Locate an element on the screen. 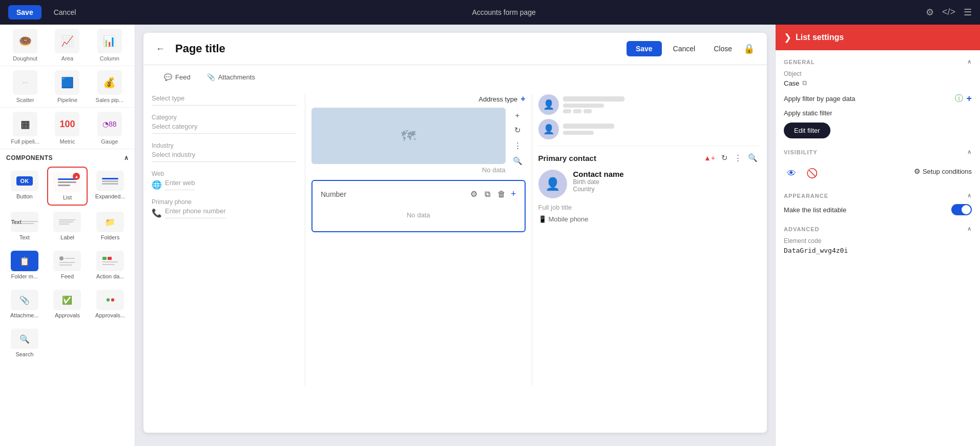 This screenshot has width=980, height=446. comp-approvals2: Approvals... is located at coordinates (110, 304).